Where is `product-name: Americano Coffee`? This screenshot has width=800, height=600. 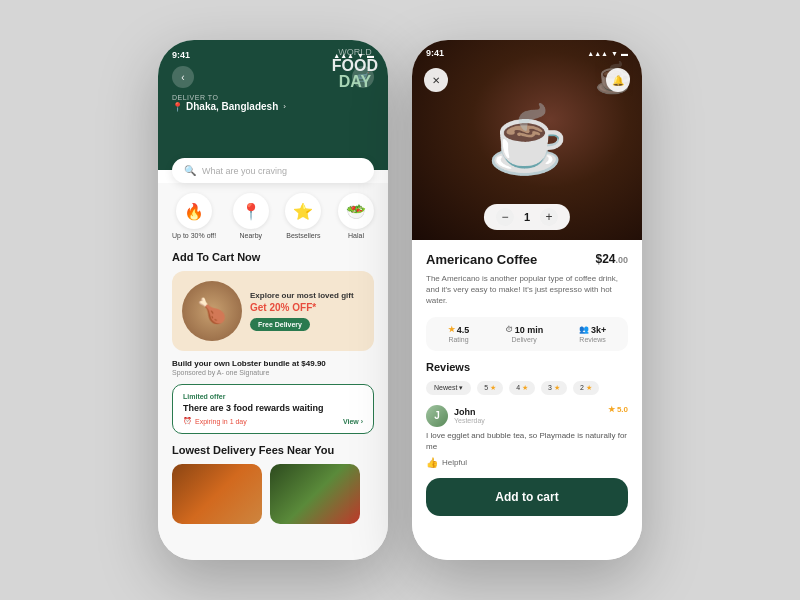 product-name: Americano Coffee is located at coordinates (482, 260).